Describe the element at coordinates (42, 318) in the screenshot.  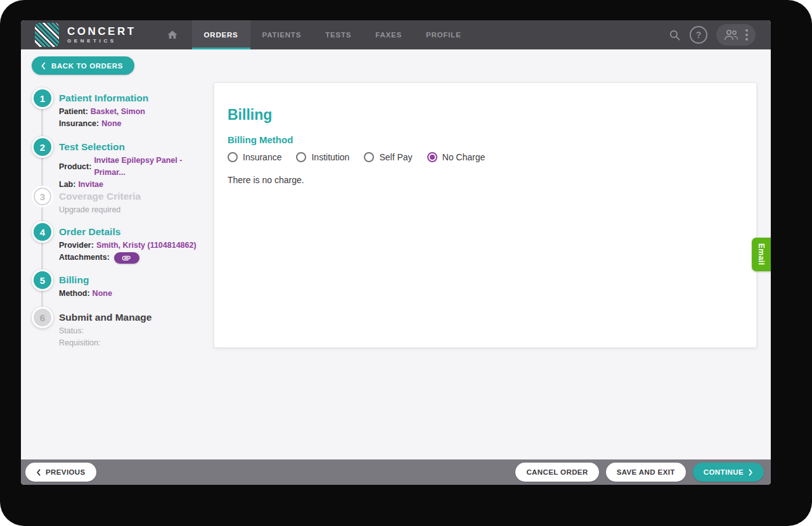
I see `step-6-number: 6` at that location.